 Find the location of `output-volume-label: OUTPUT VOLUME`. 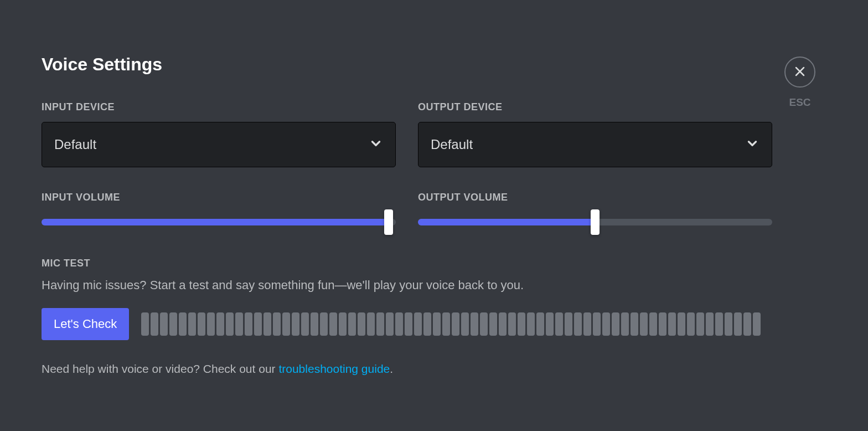

output-volume-label: OUTPUT VOLUME is located at coordinates (595, 197).